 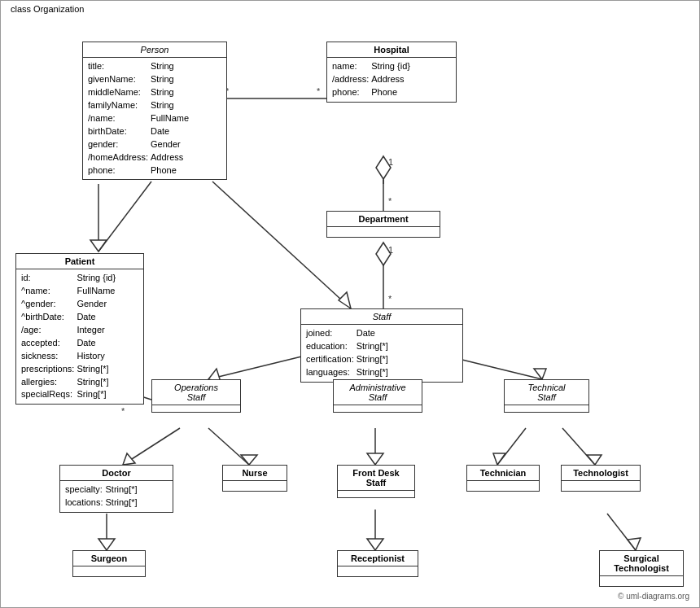 I want to click on surgical-technologist-attrs, so click(x=641, y=581).